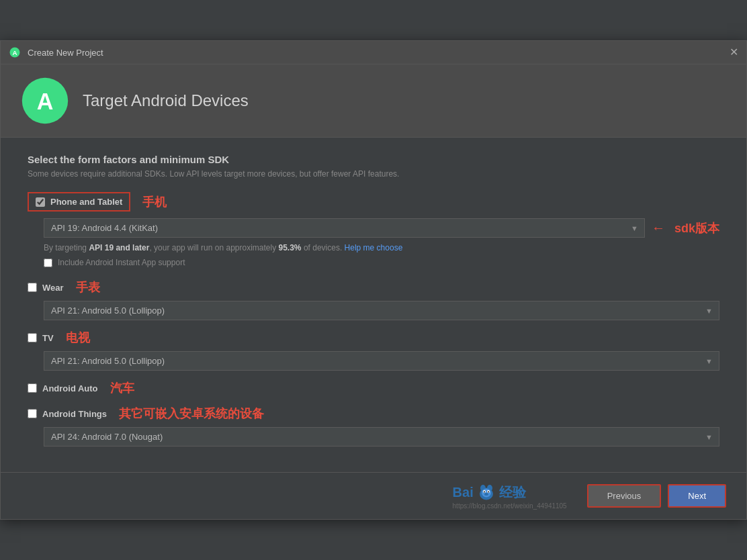  Describe the element at coordinates (374, 338) in the screenshot. I see `tv-header: TV 电视` at that location.